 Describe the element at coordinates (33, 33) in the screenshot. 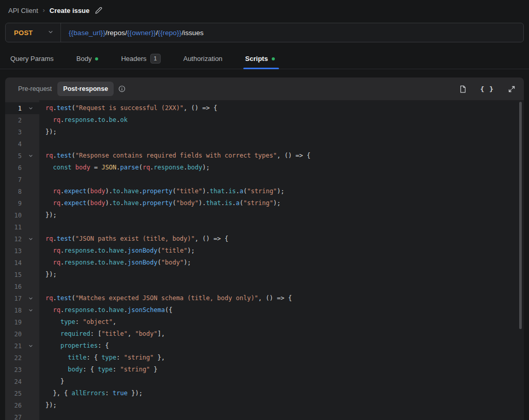

I see `method-select: POST` at that location.